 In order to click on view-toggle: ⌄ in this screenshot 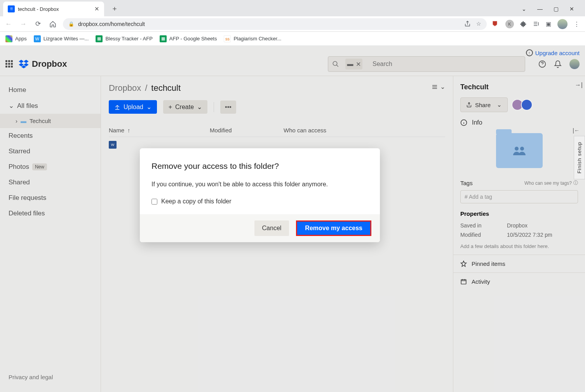, I will do `click(438, 87)`.